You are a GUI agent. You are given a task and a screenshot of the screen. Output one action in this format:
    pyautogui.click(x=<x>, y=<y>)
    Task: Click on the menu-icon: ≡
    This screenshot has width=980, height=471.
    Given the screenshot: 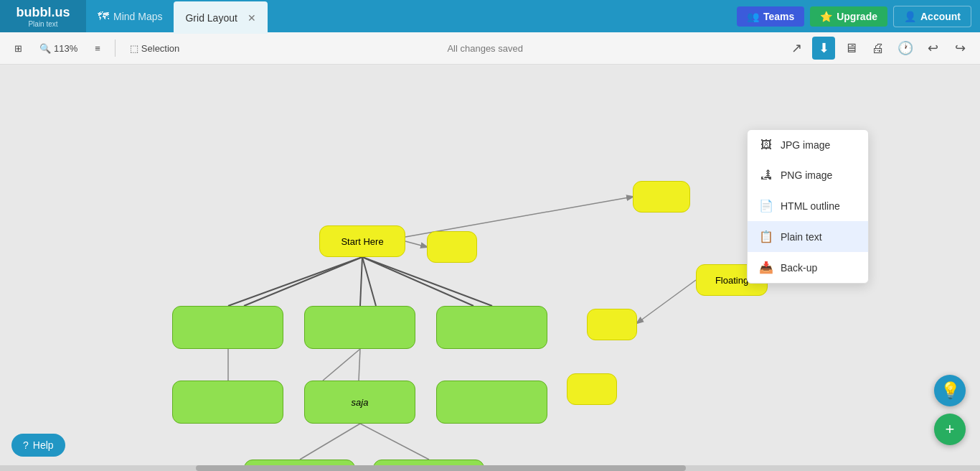 What is the action you would take?
    pyautogui.click(x=98, y=49)
    